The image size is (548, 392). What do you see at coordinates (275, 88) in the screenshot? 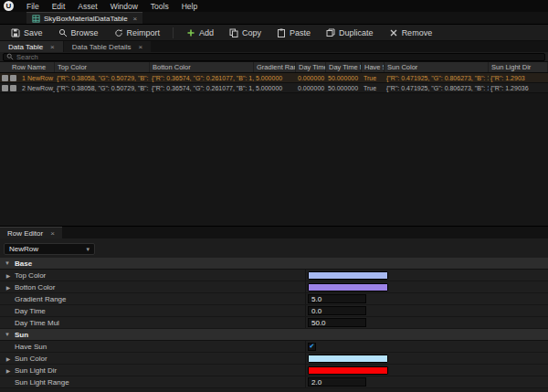
I see `cell-gradient-range: 5.000000` at bounding box center [275, 88].